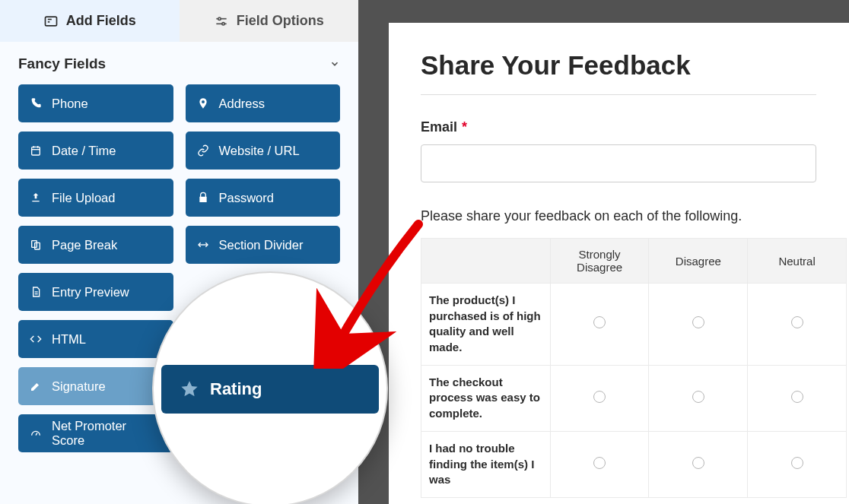 The height and width of the screenshot is (504, 849). Describe the element at coordinates (91, 292) in the screenshot. I see `field-label: Entry Preview` at that location.